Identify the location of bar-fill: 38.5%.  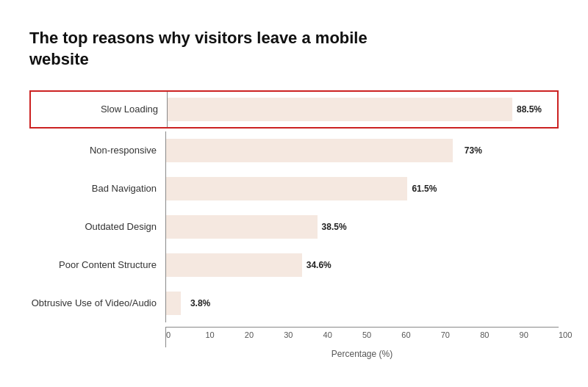
(242, 227).